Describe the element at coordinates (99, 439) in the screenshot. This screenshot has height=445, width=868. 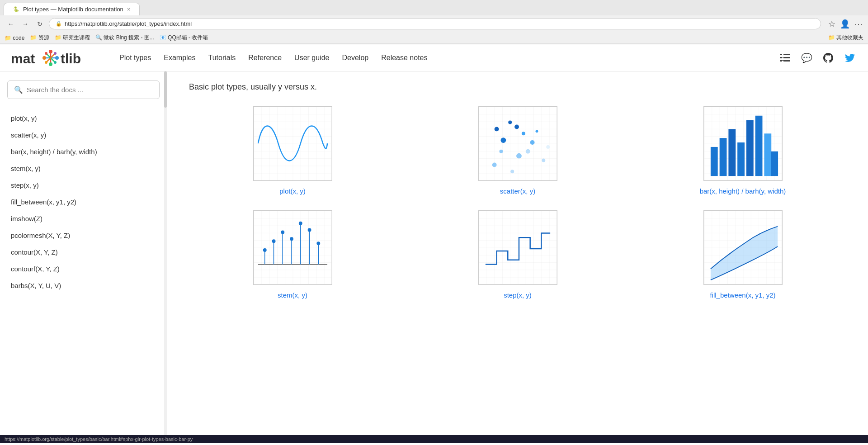
I see `status-url: https://matplotlib.org/stable/plot_types…` at that location.